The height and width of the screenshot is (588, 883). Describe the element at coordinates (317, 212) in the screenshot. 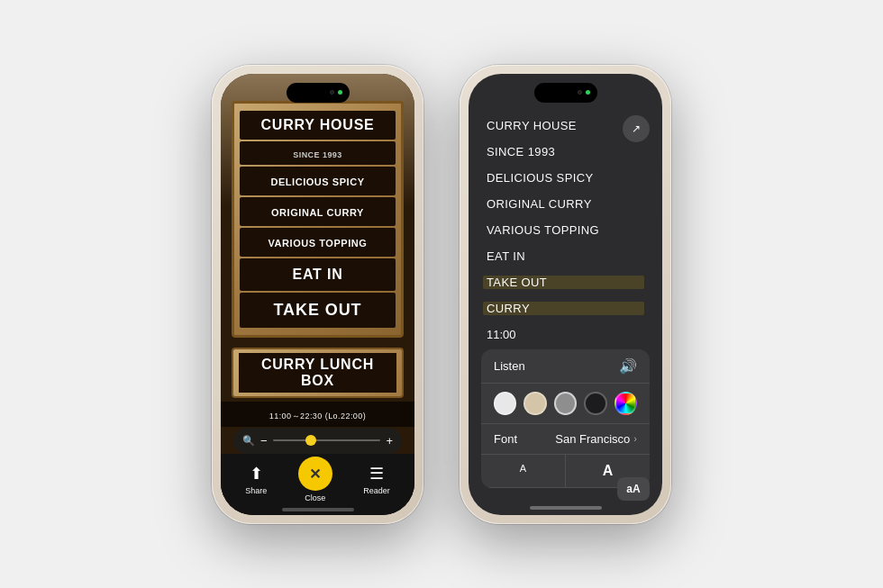

I see `sign-row-original: ORIGINAL CURRY` at that location.